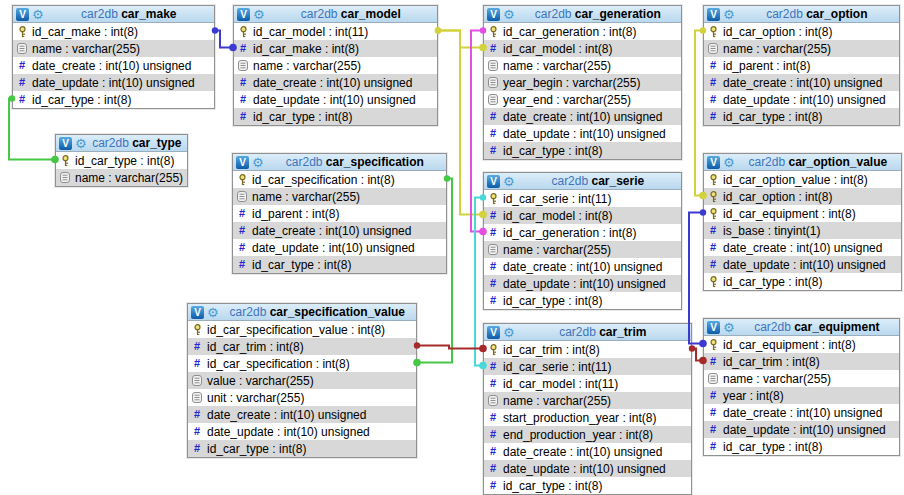 The width and height of the screenshot is (904, 495). I want to click on table-car_serie: V⚙car2db car_serieid_car_serie : int(11)…, so click(582, 241).